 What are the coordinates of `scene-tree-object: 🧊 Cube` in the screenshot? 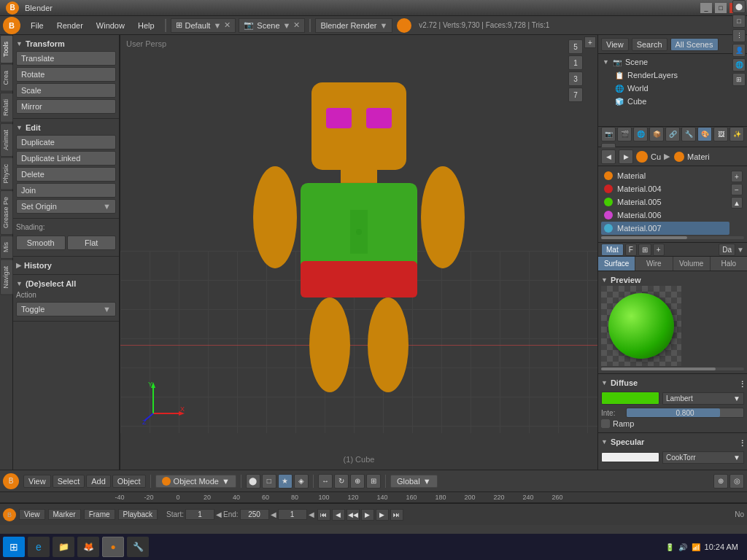 It's located at (673, 101).